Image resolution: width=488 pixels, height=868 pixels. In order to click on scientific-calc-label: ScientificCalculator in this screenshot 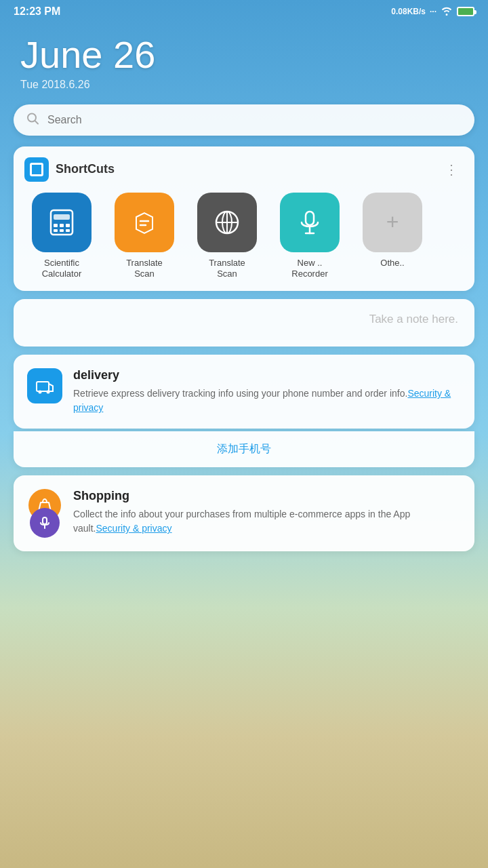, I will do `click(62, 269)`.